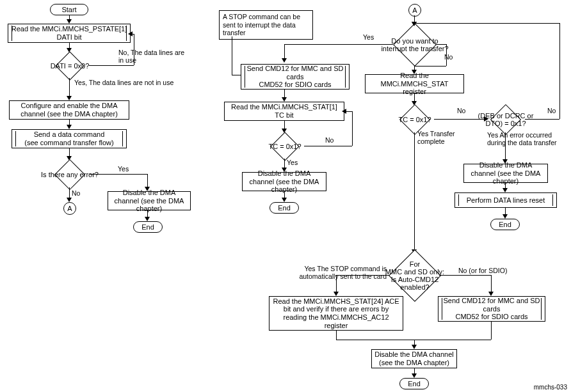 This screenshot has width=571, height=392. What do you see at coordinates (329, 140) in the screenshot?
I see `tc-a-no-label: No` at bounding box center [329, 140].